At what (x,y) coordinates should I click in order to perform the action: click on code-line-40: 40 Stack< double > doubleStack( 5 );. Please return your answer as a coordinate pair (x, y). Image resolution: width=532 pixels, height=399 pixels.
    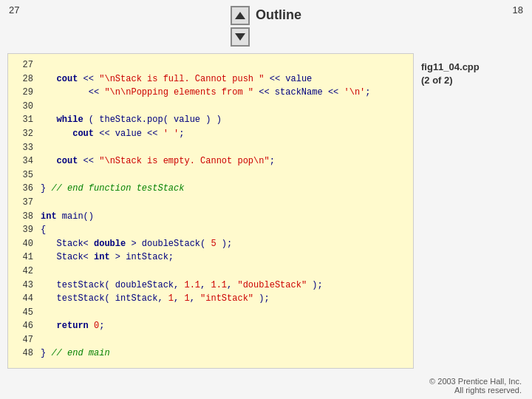
    Looking at the image, I should click on (211, 244).